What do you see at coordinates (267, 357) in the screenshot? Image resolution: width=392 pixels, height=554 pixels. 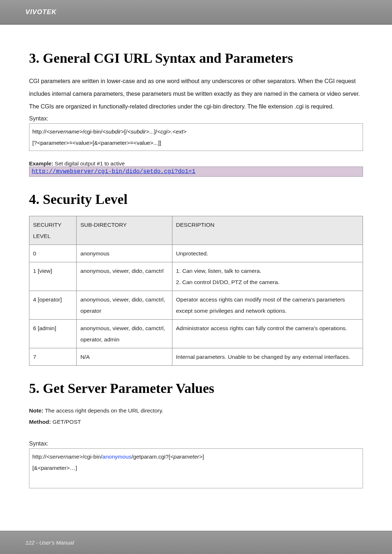 I see `cell-desc: Internal parameters. Unable to be change…` at bounding box center [267, 357].